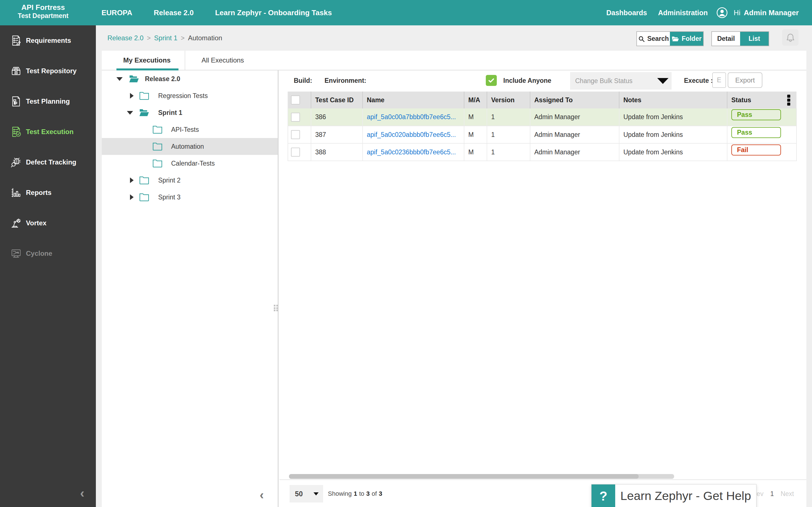 The height and width of the screenshot is (507, 812). Describe the element at coordinates (762, 152) in the screenshot. I see `cell-status: Fail` at that location.